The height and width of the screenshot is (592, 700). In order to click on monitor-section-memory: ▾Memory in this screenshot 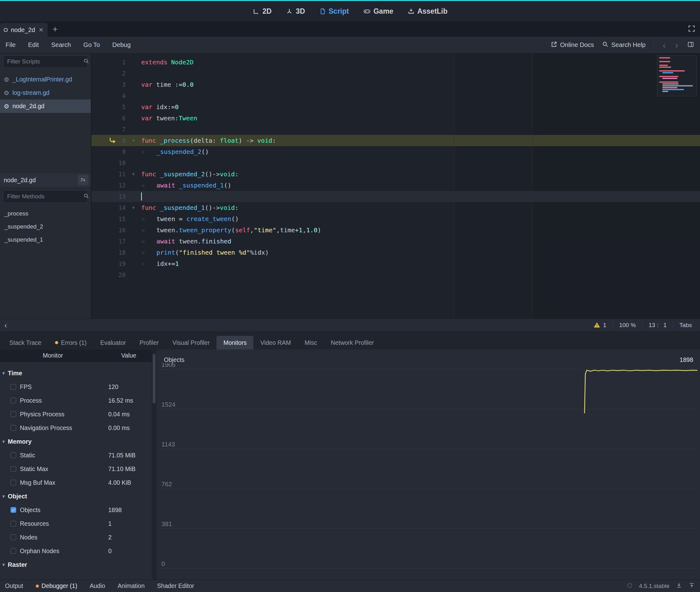, I will do `click(76, 442)`.